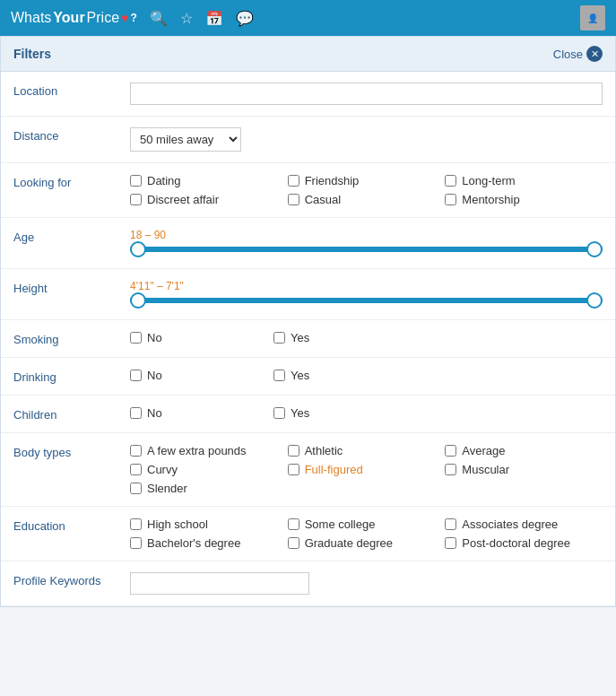 This screenshot has height=696, width=616. What do you see at coordinates (367, 544) in the screenshot?
I see `edu-graduate: Graduate degree` at bounding box center [367, 544].